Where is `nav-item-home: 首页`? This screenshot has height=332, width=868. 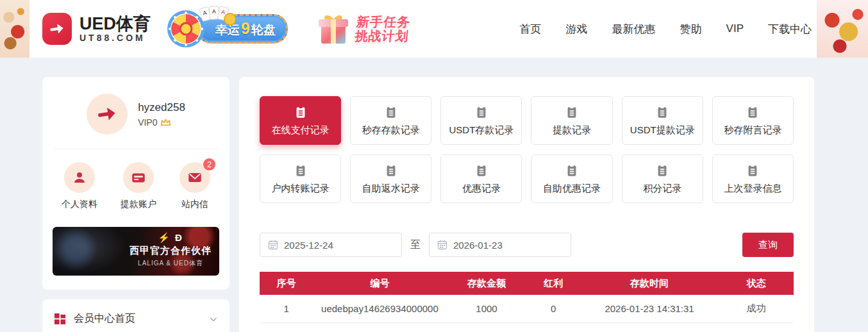
nav-item-home: 首页 is located at coordinates (531, 29).